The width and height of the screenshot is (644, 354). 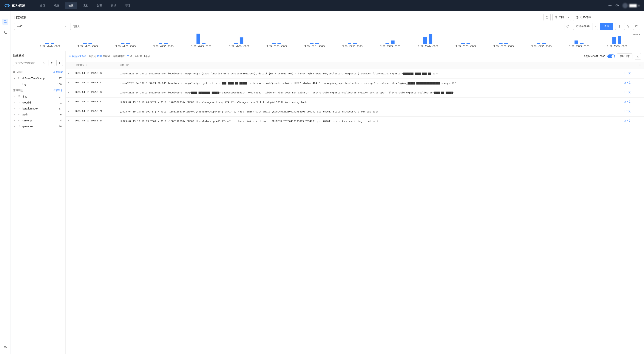 What do you see at coordinates (38, 84) in the screenshot?
I see `field-item: tlog100` at bounding box center [38, 84].